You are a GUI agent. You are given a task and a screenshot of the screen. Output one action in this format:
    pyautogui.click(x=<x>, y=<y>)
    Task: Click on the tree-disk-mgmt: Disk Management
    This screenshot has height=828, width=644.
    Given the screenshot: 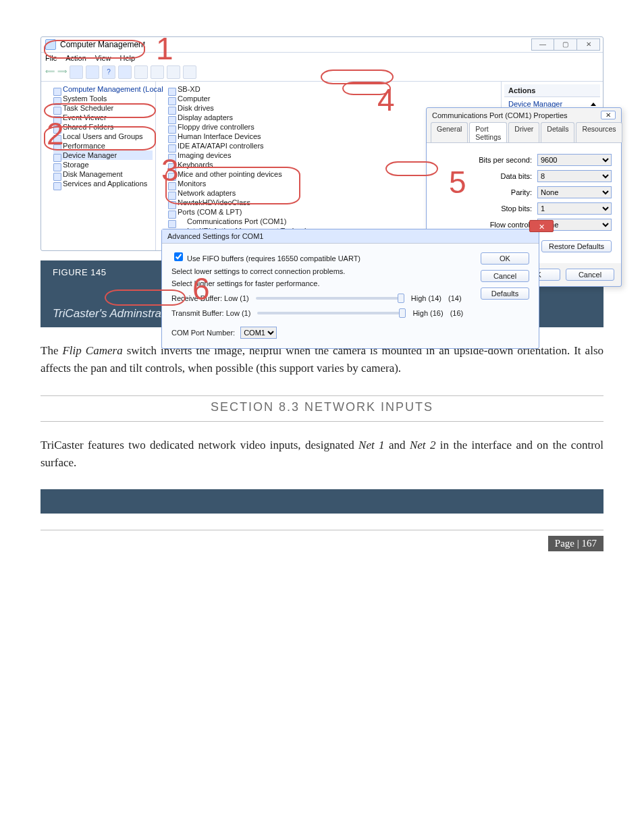 What is the action you would take?
    pyautogui.click(x=103, y=174)
    